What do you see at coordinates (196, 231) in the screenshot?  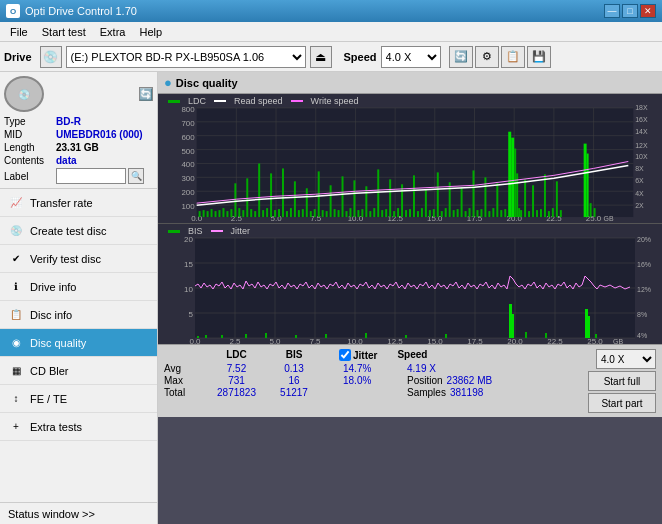 I see `bis-legend-label: BIS` at bounding box center [196, 231].